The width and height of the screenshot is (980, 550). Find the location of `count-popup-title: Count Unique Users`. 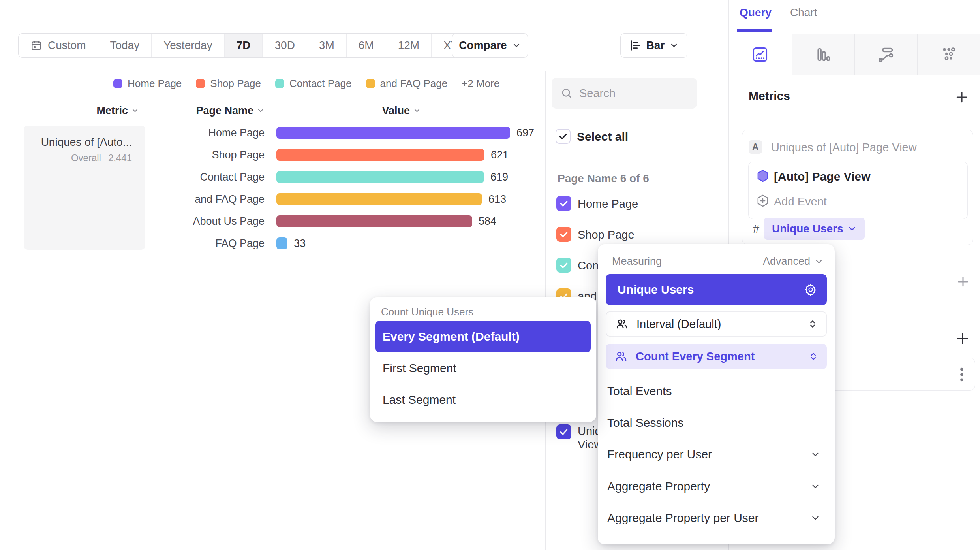

count-popup-title: Count Unique Users is located at coordinates (427, 312).